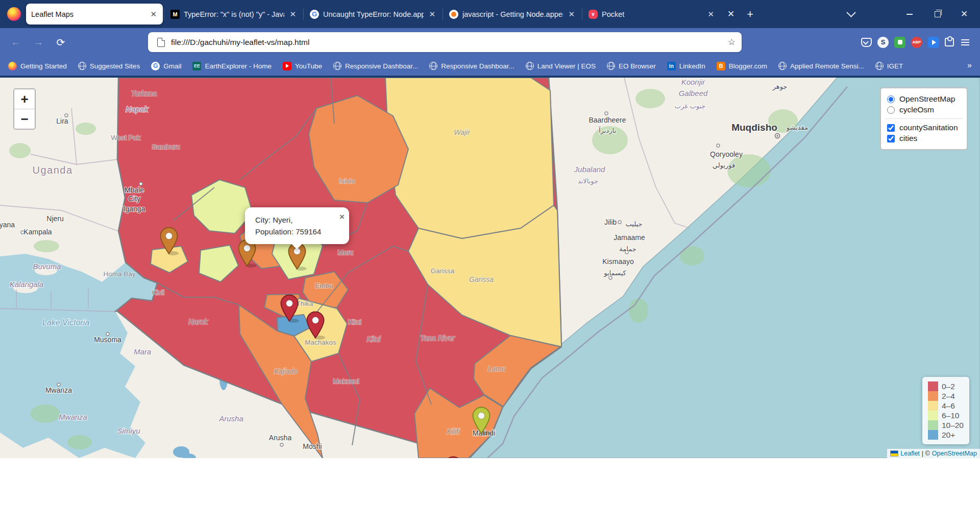  I want to click on bookmark-star-icon: ☆, so click(732, 42).